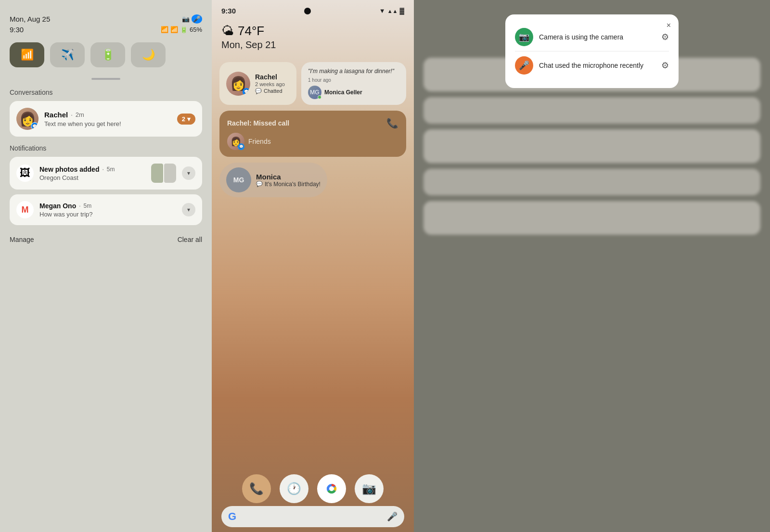  What do you see at coordinates (258, 84) in the screenshot?
I see `rachel-bubble: 👩 💬 Rachel 2 weeks ago 💬 Chatted` at bounding box center [258, 84].